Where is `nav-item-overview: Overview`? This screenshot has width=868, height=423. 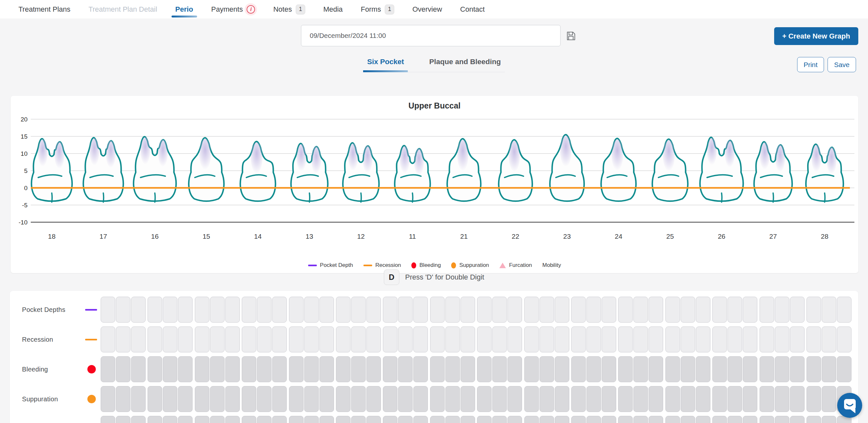 nav-item-overview: Overview is located at coordinates (427, 9).